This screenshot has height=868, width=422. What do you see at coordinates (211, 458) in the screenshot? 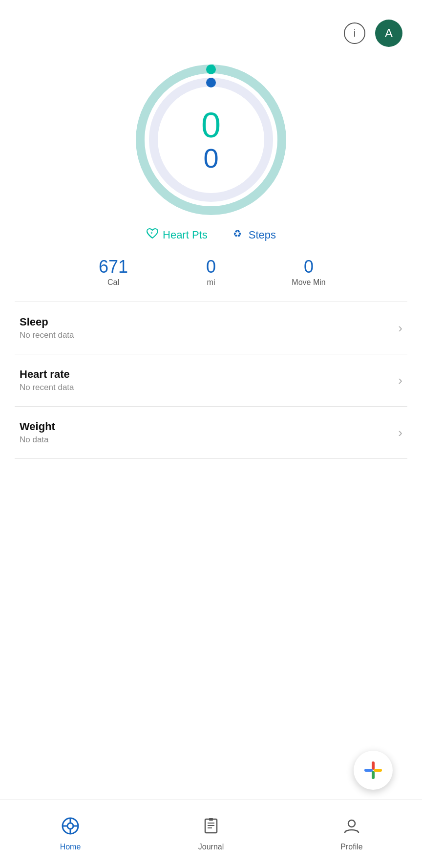
I see `divider-weight` at bounding box center [211, 458].